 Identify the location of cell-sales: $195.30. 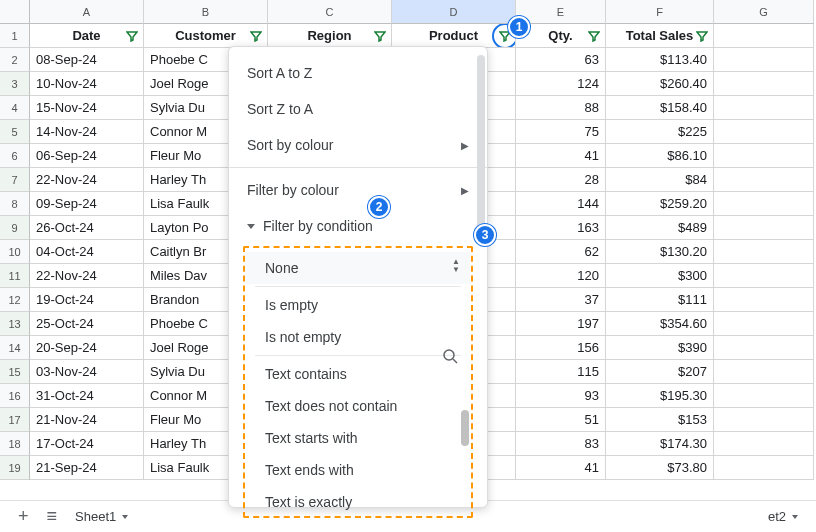
(660, 396).